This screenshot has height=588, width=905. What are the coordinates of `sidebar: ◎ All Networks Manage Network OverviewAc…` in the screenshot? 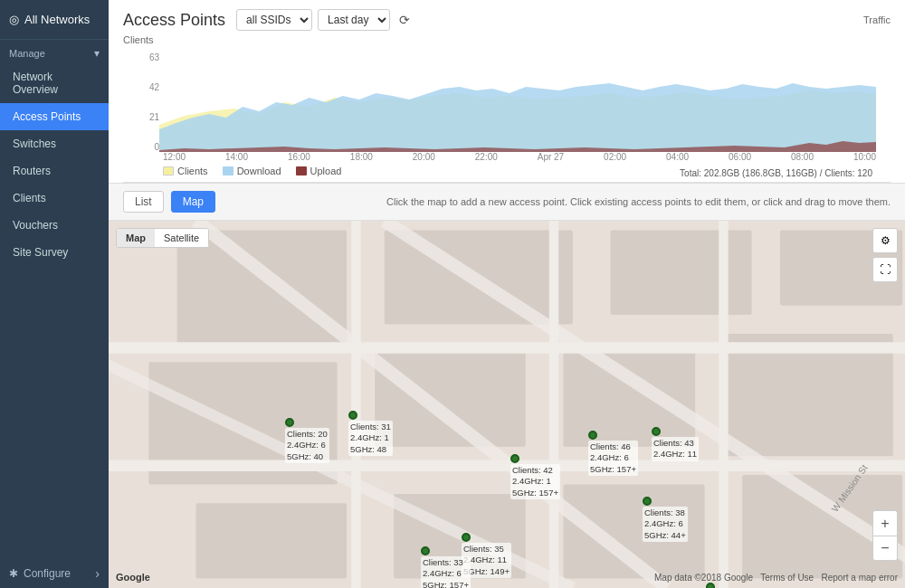 It's located at (54, 294).